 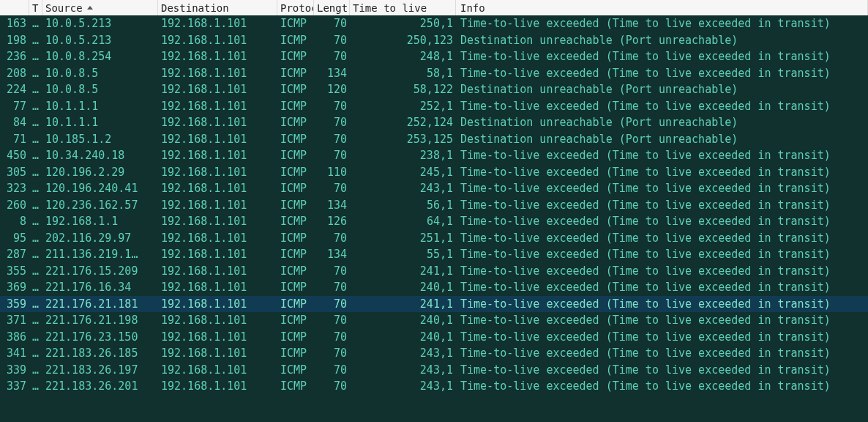 I want to click on cell-source: 221.183.26.185, so click(x=100, y=353).